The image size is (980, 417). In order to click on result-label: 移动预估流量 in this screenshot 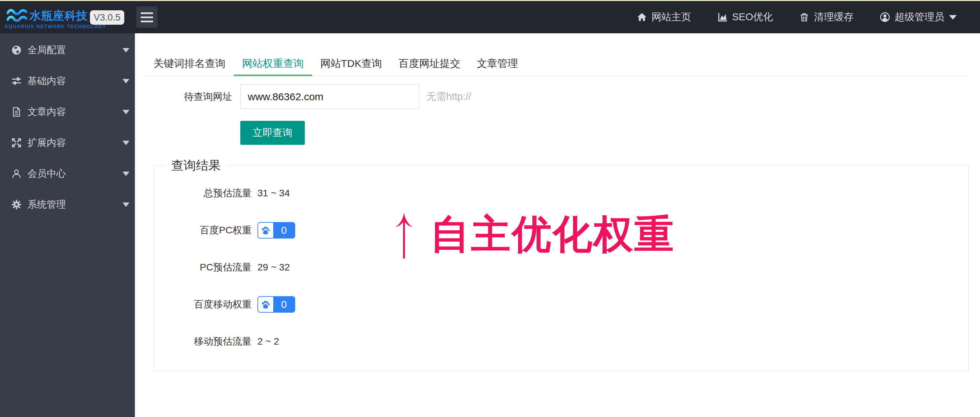, I will do `click(203, 342)`.